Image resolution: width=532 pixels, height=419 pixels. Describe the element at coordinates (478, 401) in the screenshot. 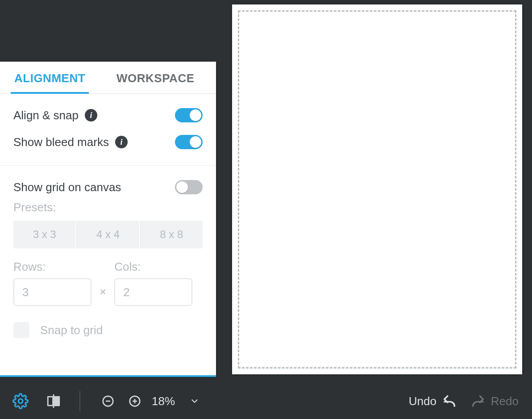

I see `redo-icon` at that location.